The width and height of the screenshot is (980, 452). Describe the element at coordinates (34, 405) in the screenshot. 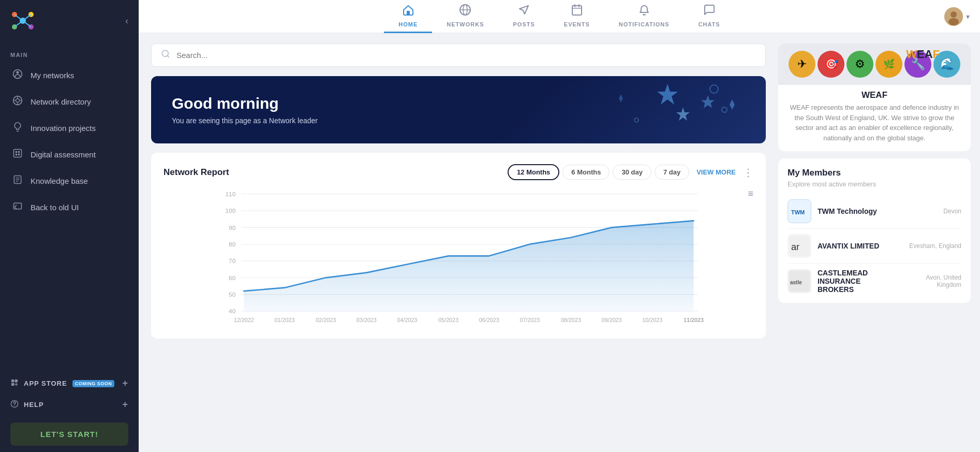

I see `help-label: HELP` at that location.